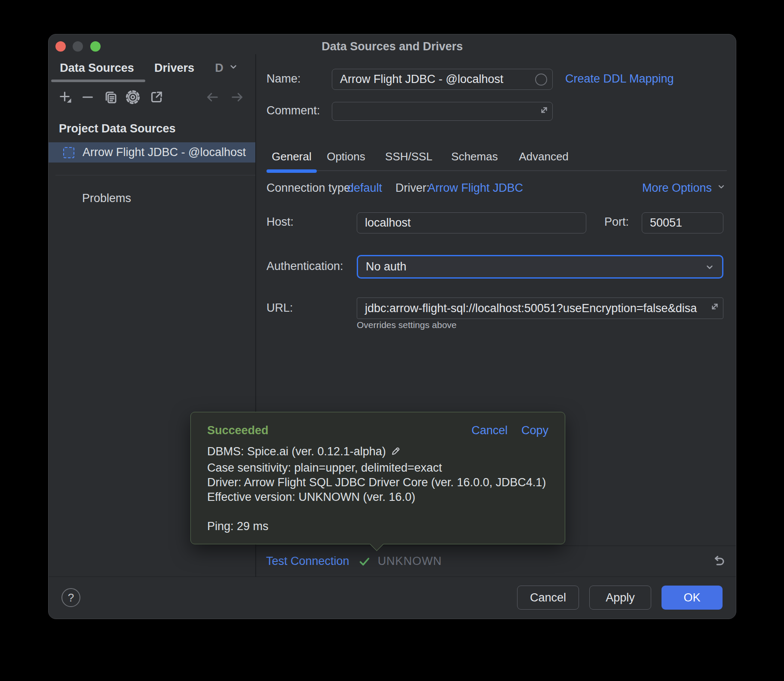 The height and width of the screenshot is (681, 784). I want to click on export-icon, so click(156, 97).